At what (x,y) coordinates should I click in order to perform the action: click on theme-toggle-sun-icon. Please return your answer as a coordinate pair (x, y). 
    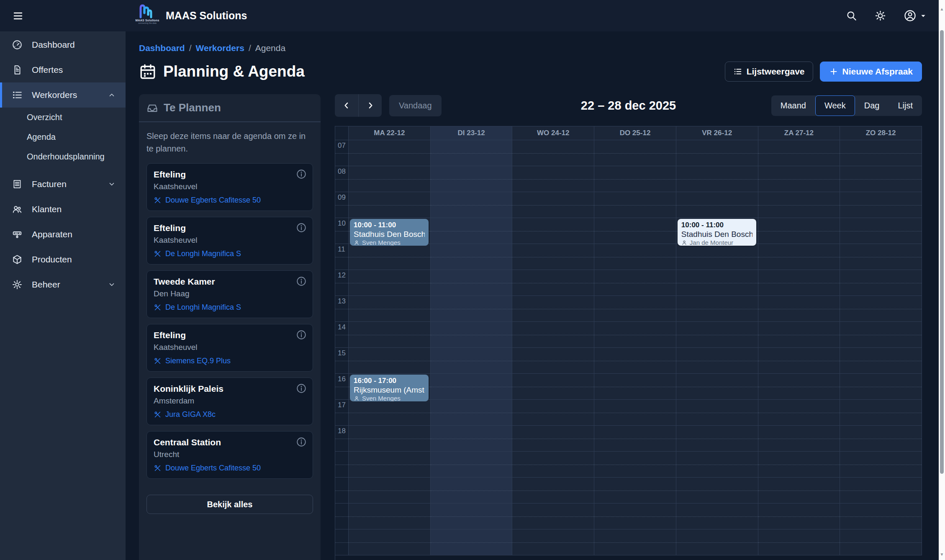
    Looking at the image, I should click on (881, 16).